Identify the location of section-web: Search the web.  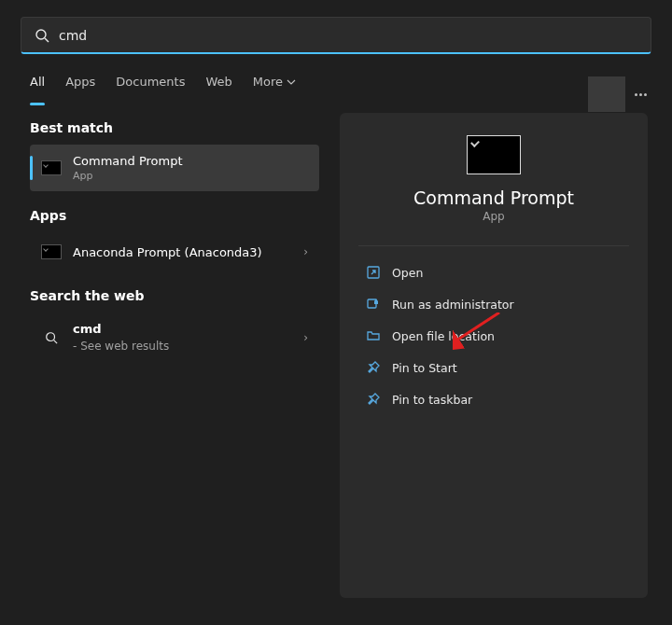
(175, 296).